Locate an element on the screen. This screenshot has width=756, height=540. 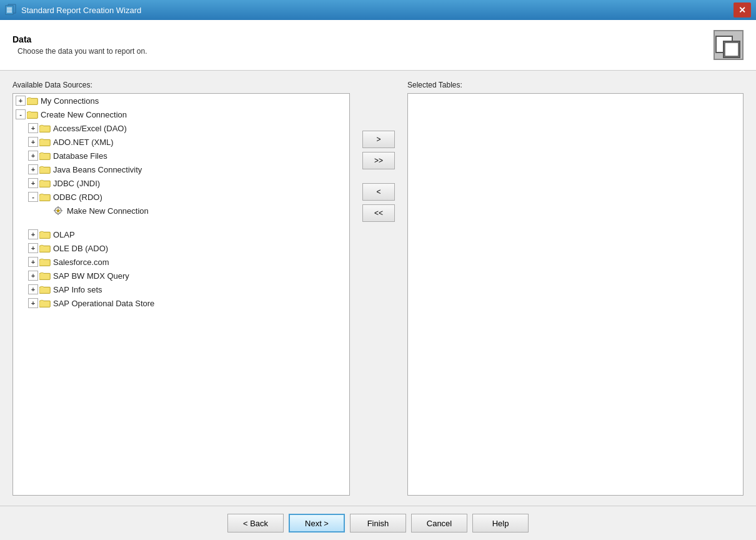
tree-item-salesforce: + Salesforce.com is located at coordinates (181, 262).